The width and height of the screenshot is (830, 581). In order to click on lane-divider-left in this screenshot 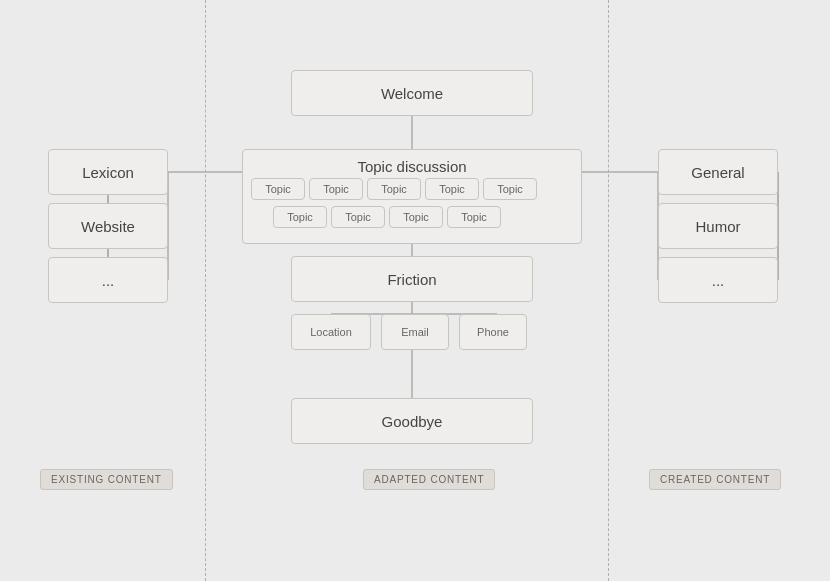, I will do `click(206, 290)`.